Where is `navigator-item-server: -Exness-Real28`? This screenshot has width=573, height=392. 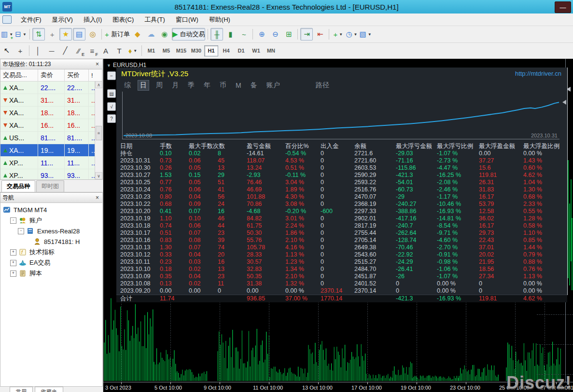 navigator-item-server: -Exness-Real28 is located at coordinates (51, 231).